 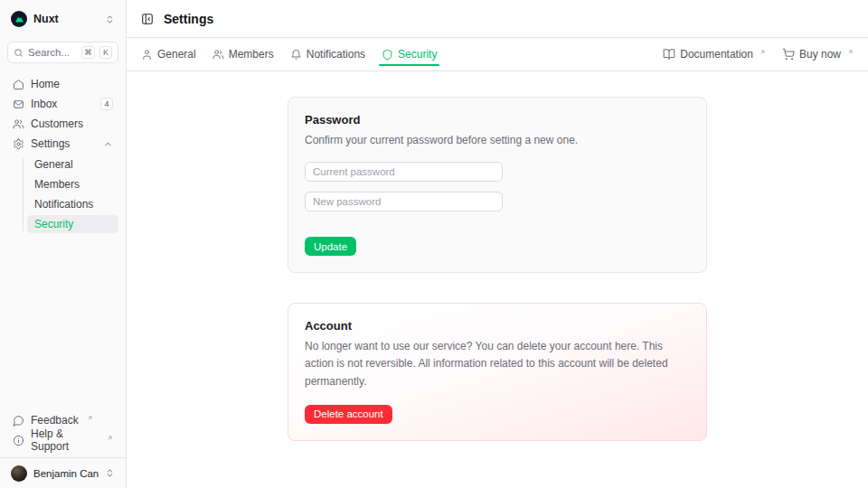 I want to click on tab-label: Members, so click(x=251, y=54).